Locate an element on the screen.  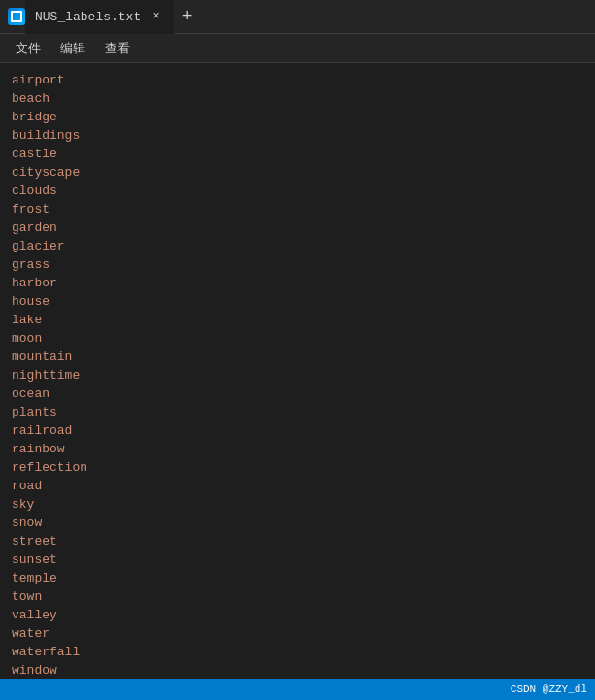
menu-item-查看: 查看 is located at coordinates (117, 49).